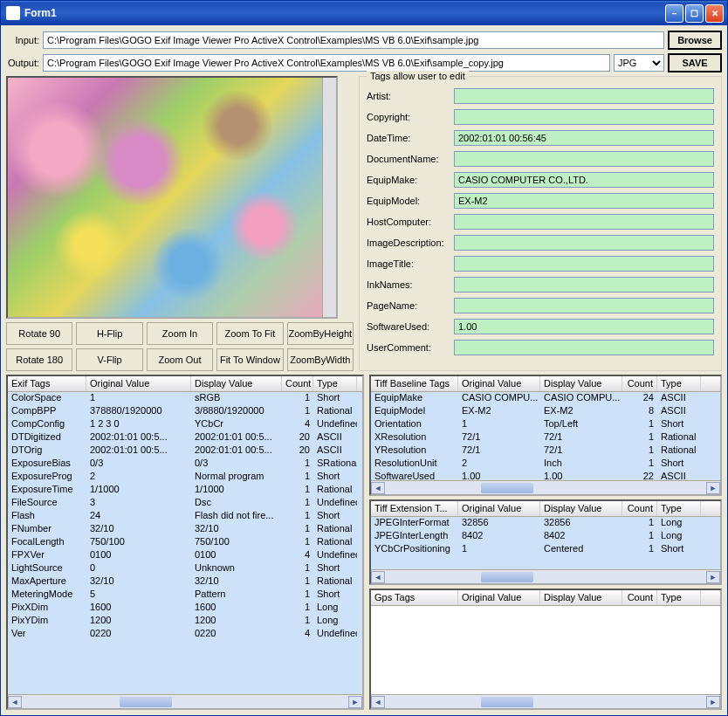 The image size is (728, 716). What do you see at coordinates (39, 334) in the screenshot?
I see `rotate-90-button: Rotate 90` at bounding box center [39, 334].